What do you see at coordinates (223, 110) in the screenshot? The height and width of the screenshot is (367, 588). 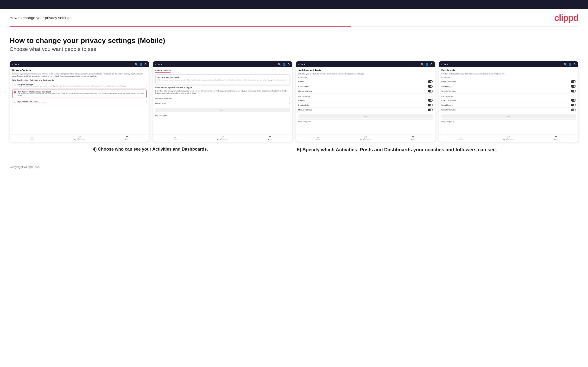 I see `save-btn-2: Save` at bounding box center [223, 110].